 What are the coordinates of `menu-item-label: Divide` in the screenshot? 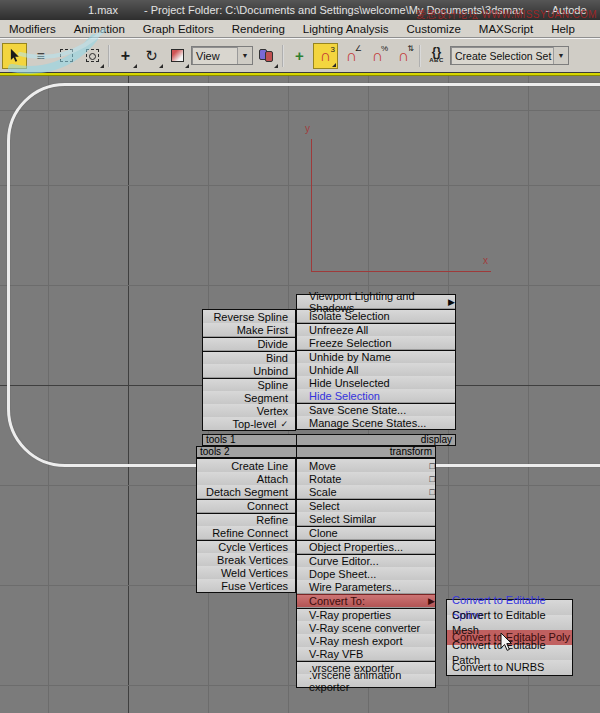 It's located at (272, 344).